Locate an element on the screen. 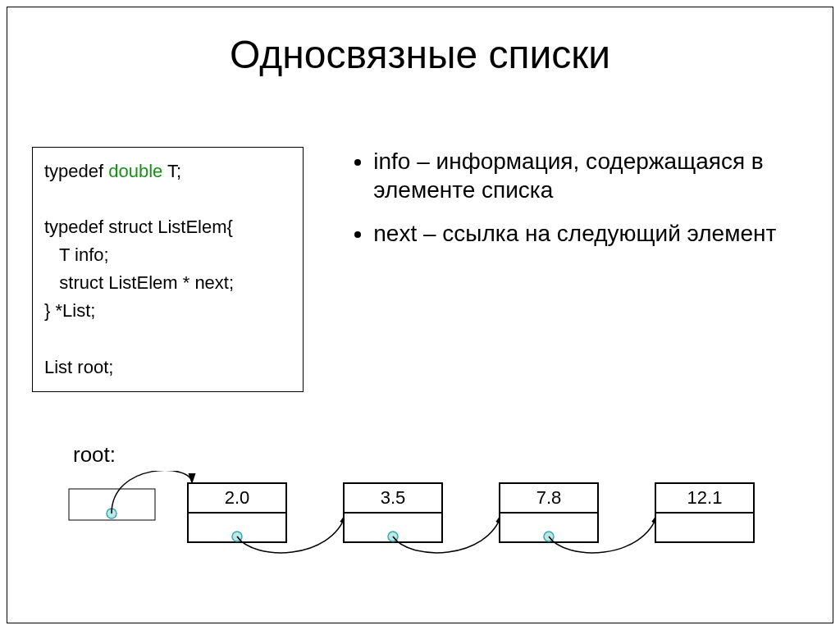 This screenshot has height=630, width=840. node-value: 2.0 is located at coordinates (238, 497).